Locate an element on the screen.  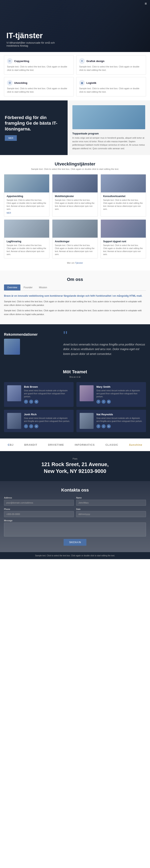
dev-services-subtitle: Sample text. Click to select the text bo… is located at coordinates (75, 169).